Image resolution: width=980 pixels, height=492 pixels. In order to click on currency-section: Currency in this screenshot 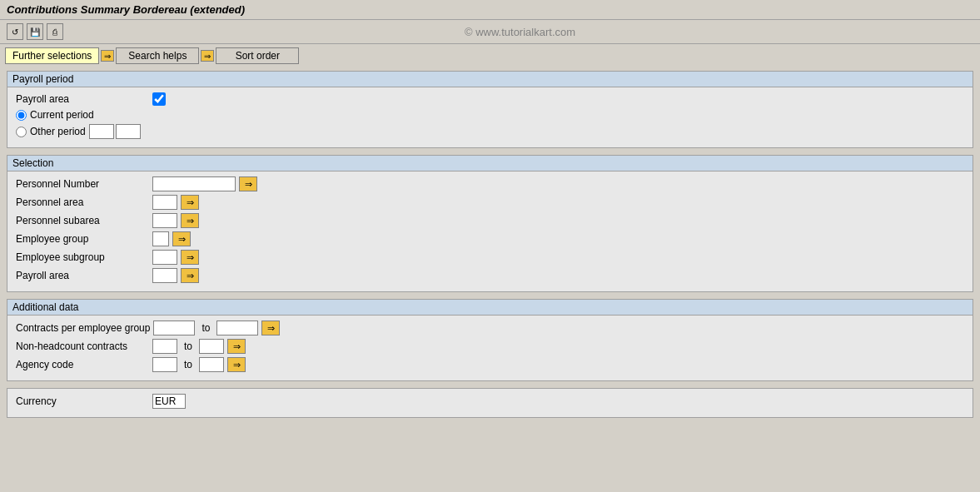, I will do `click(490, 403)`.